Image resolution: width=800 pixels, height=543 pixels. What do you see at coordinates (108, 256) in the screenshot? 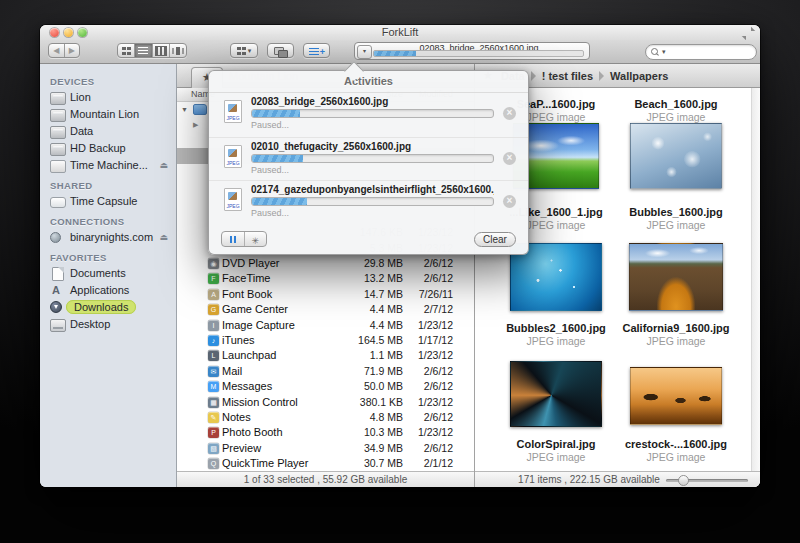
I see `sidebar-section-title: FAVORITES` at bounding box center [108, 256].